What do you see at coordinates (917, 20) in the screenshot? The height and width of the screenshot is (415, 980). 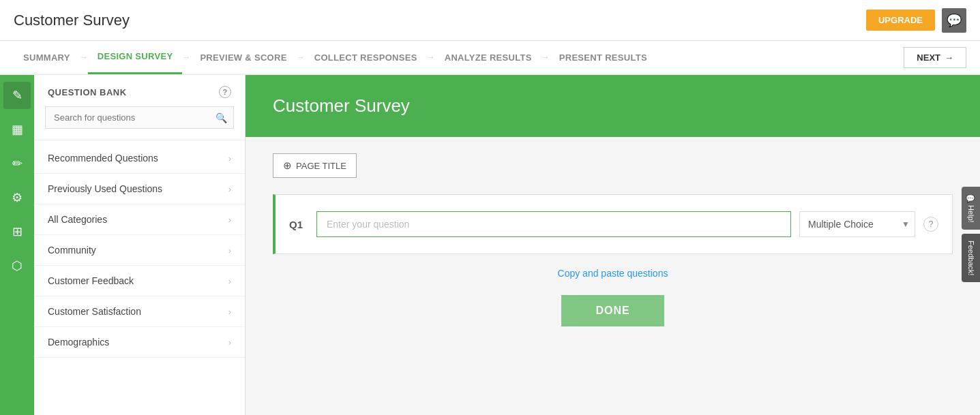 I see `top-bar-actions: UPGRADE 💬` at bounding box center [917, 20].